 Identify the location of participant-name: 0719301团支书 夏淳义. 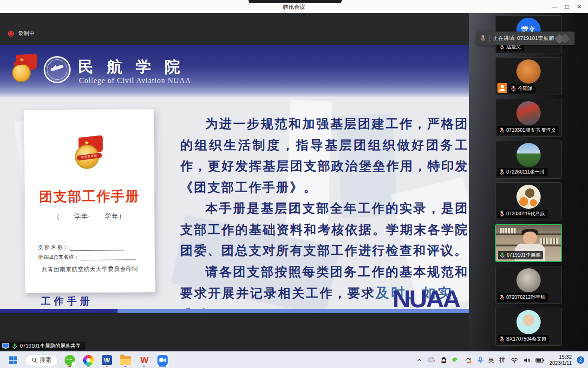
(531, 130).